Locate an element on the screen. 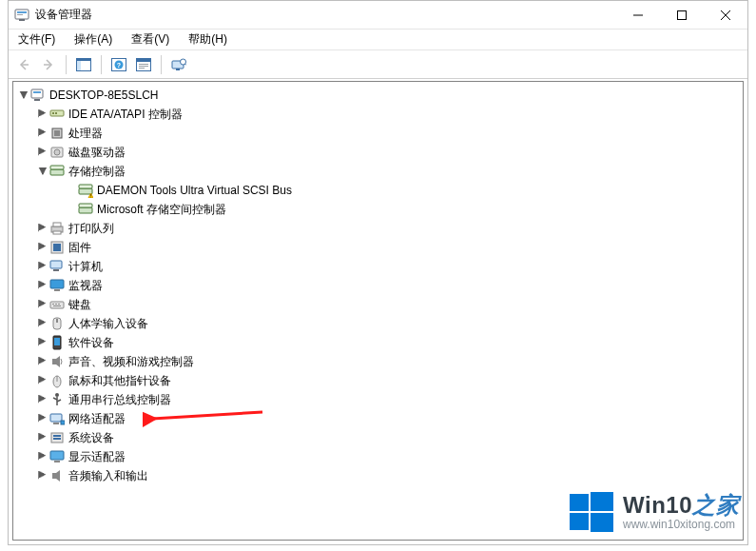 The image size is (756, 551). display-icon is located at coordinates (57, 457).